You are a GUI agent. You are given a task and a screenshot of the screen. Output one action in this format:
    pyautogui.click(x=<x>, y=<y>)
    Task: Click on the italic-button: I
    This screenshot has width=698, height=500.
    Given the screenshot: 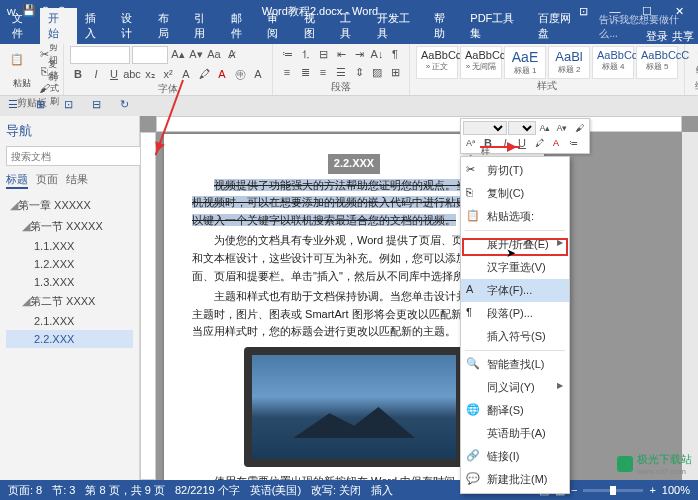 What is the action you would take?
    pyautogui.click(x=96, y=74)
    